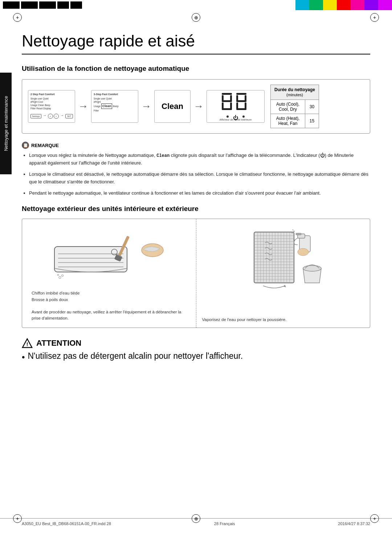 The image size is (392, 536). I want to click on outdoor-unit-svg, so click(283, 257).